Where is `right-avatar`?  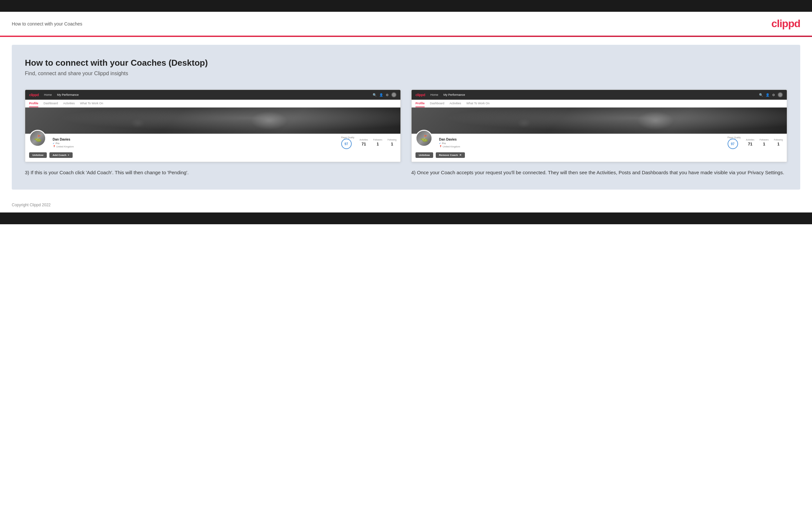 right-avatar is located at coordinates (424, 138).